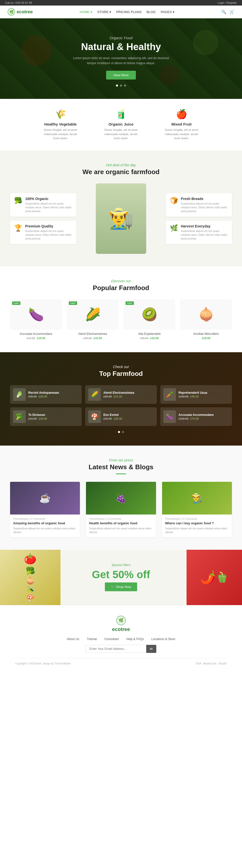 This screenshot has width=242, height=868. I want to click on top-broccoli-price: £16.00 £39.00, so click(38, 418).